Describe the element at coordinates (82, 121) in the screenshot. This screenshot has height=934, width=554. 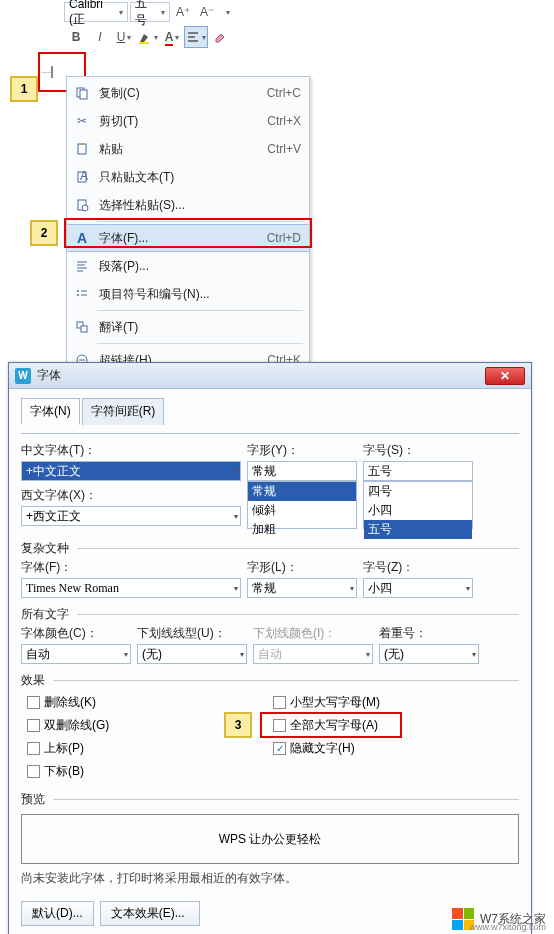
I see `scissors-icon: ✂` at that location.